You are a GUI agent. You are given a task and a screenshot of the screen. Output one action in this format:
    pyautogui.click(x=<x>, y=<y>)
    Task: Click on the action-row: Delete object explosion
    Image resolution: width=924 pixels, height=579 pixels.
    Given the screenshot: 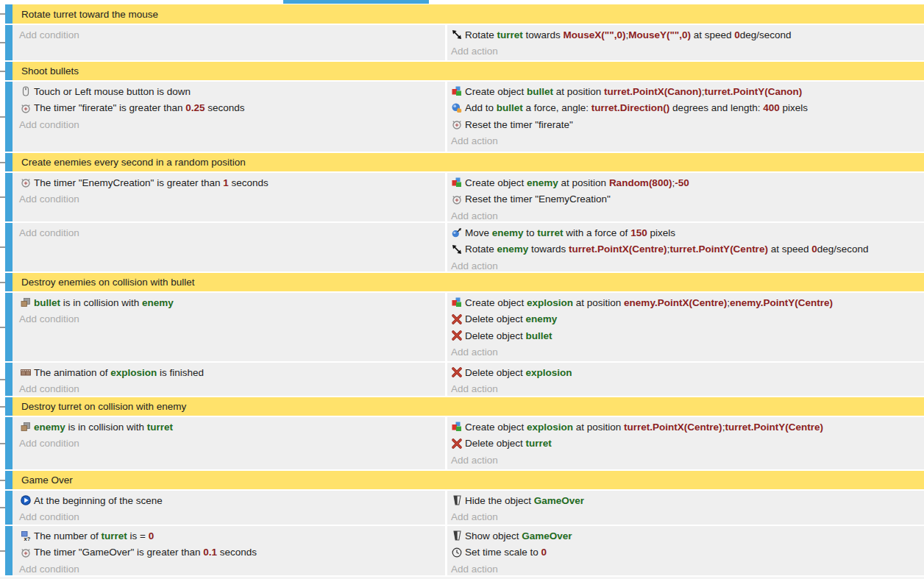 What is the action you would take?
    pyautogui.click(x=686, y=372)
    